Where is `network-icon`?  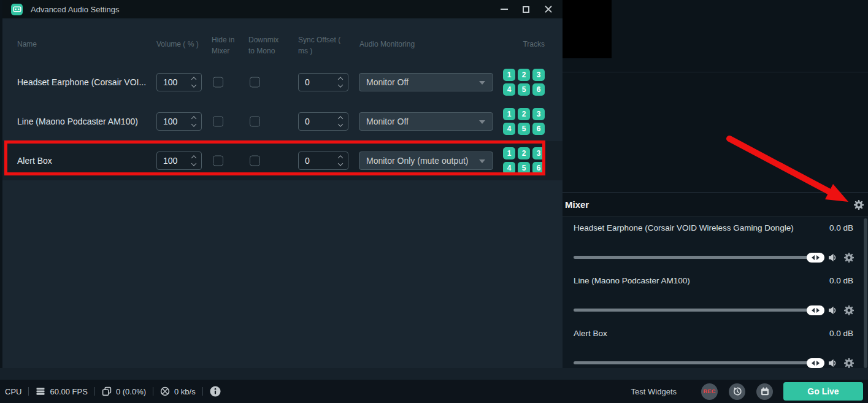 network-icon is located at coordinates (165, 391).